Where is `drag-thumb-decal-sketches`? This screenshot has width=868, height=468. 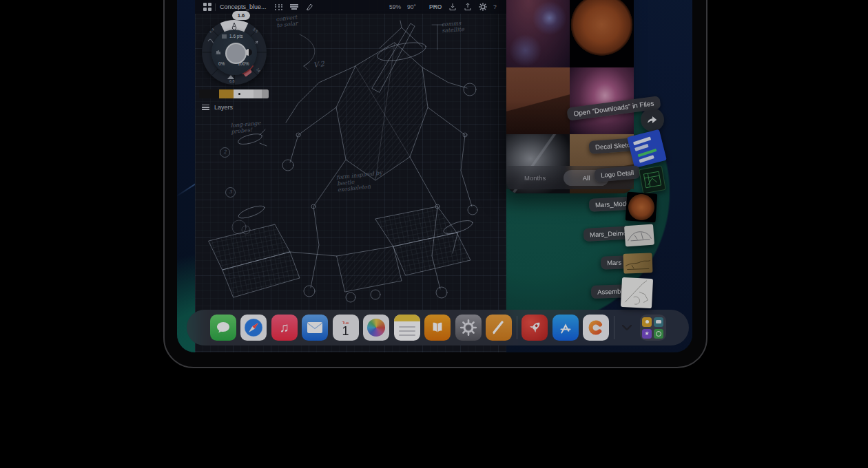 drag-thumb-decal-sketches is located at coordinates (647, 149).